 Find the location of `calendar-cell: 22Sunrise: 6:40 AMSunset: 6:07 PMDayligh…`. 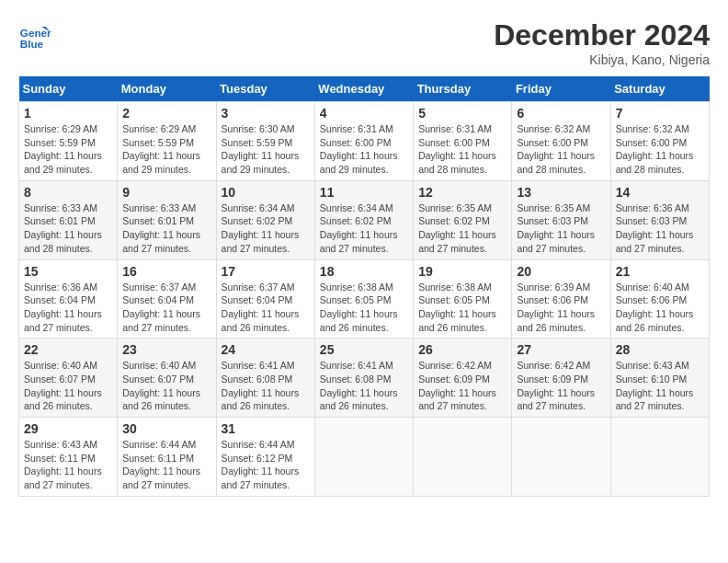

calendar-cell: 22Sunrise: 6:40 AMSunset: 6:07 PMDayligh… is located at coordinates (68, 378).